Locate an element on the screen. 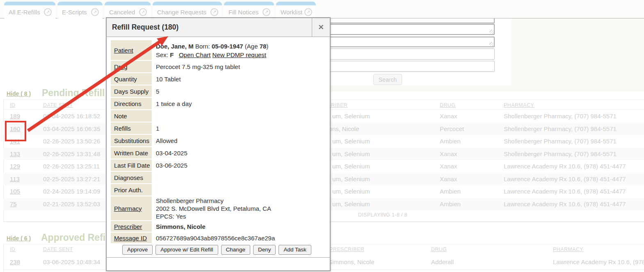  refill-id-link: 105 is located at coordinates (15, 191).